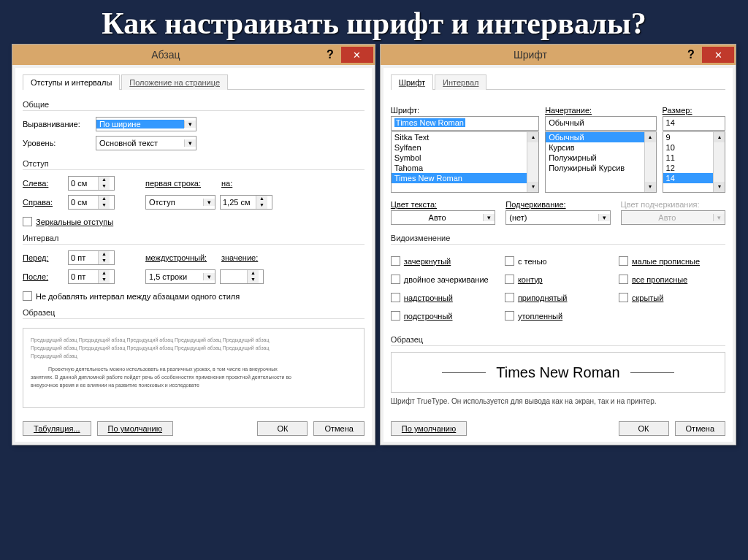 The image size is (748, 560). What do you see at coordinates (396, 261) in the screenshot?
I see `strike-checkbox` at bounding box center [396, 261].